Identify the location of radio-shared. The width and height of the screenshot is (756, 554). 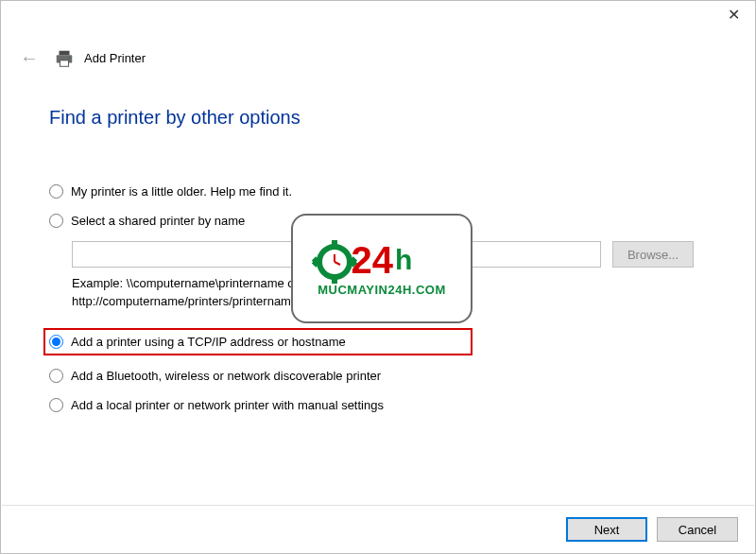
(57, 221).